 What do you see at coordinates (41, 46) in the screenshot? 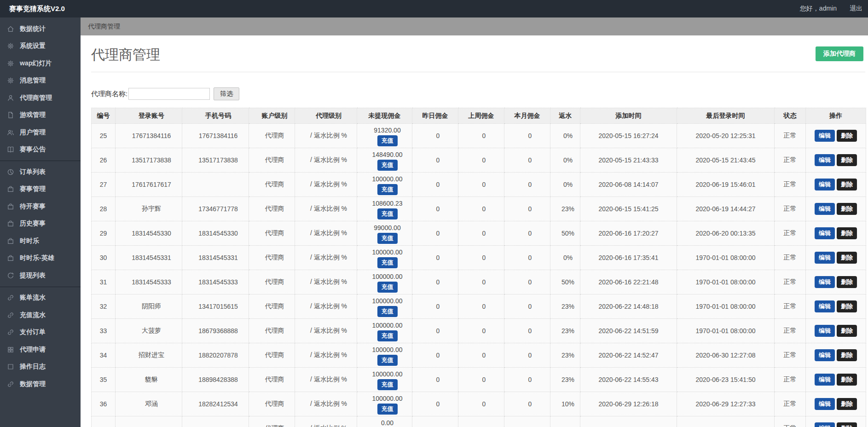
I see `sidebar-item-system-settings: 系统设置` at bounding box center [41, 46].